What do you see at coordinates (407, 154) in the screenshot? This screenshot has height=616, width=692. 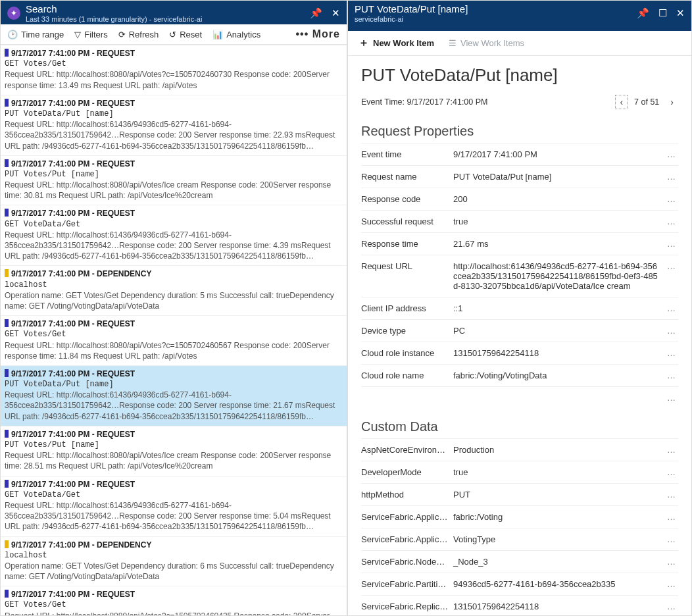 I see `property-key: Event time` at bounding box center [407, 154].